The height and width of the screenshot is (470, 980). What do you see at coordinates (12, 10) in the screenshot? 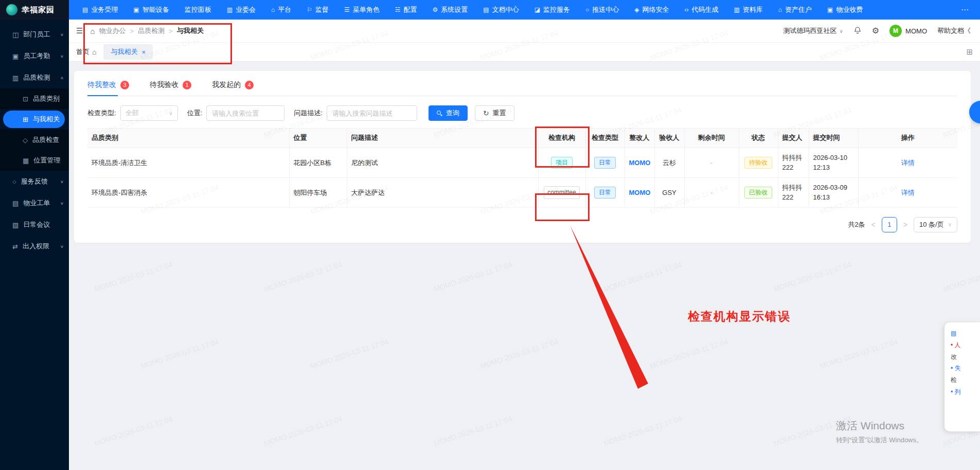
I see `app-logo-icon` at bounding box center [12, 10].